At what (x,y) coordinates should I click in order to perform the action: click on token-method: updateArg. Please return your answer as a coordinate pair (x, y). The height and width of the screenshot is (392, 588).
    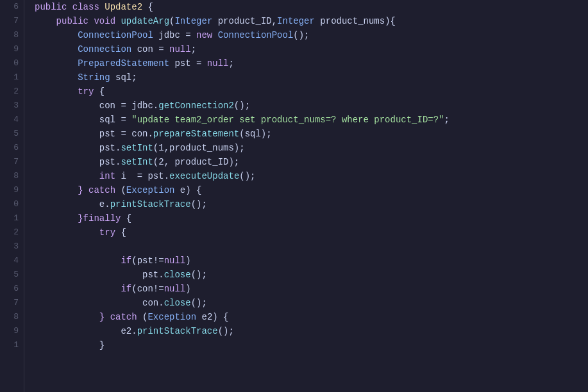
    Looking at the image, I should click on (145, 21).